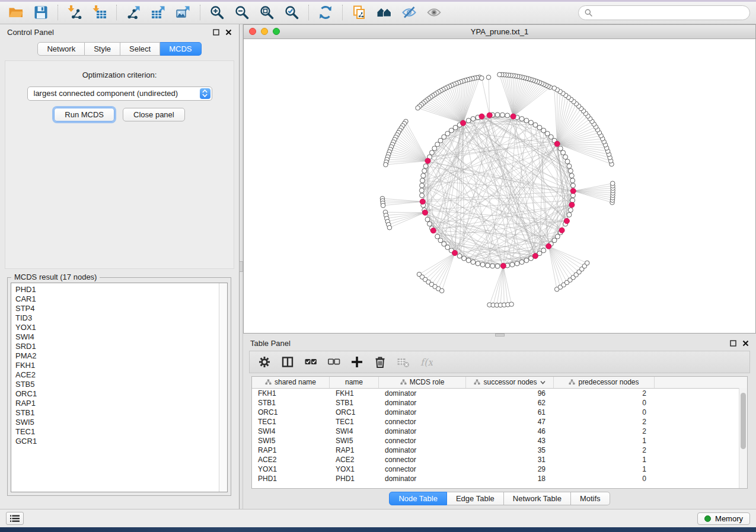 This screenshot has width=756, height=532. What do you see at coordinates (241, 267) in the screenshot?
I see `vertical-splitter-handle` at bounding box center [241, 267].